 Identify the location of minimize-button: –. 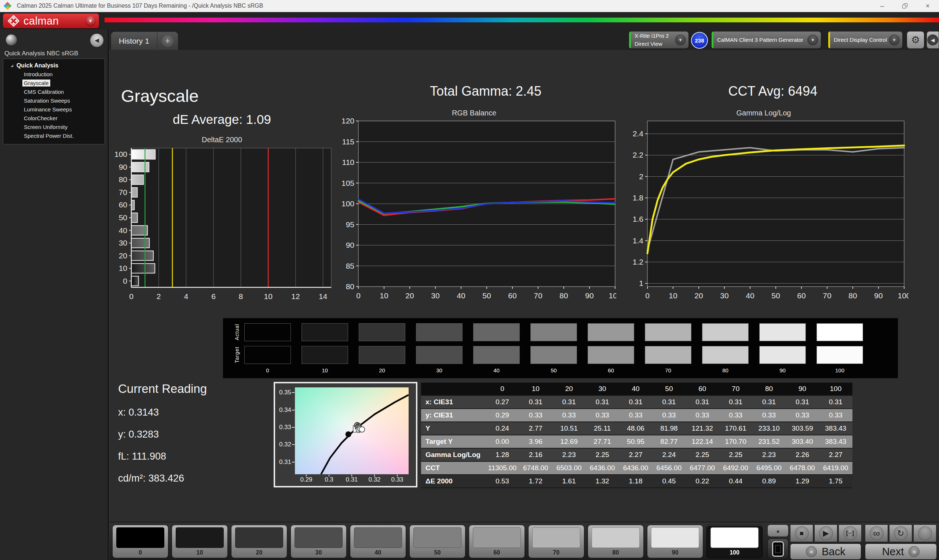
(882, 6).